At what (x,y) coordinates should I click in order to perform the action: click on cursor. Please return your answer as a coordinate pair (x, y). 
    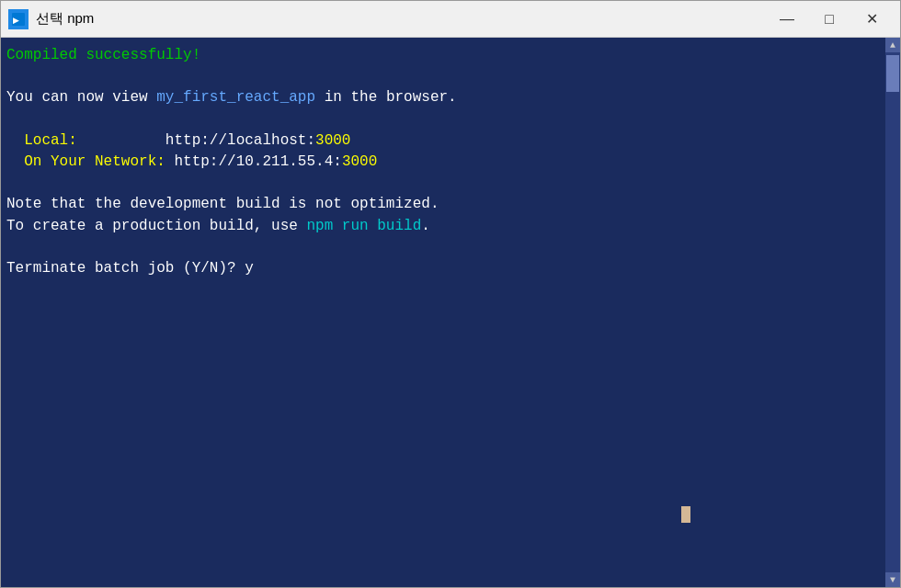
    Looking at the image, I should click on (686, 514).